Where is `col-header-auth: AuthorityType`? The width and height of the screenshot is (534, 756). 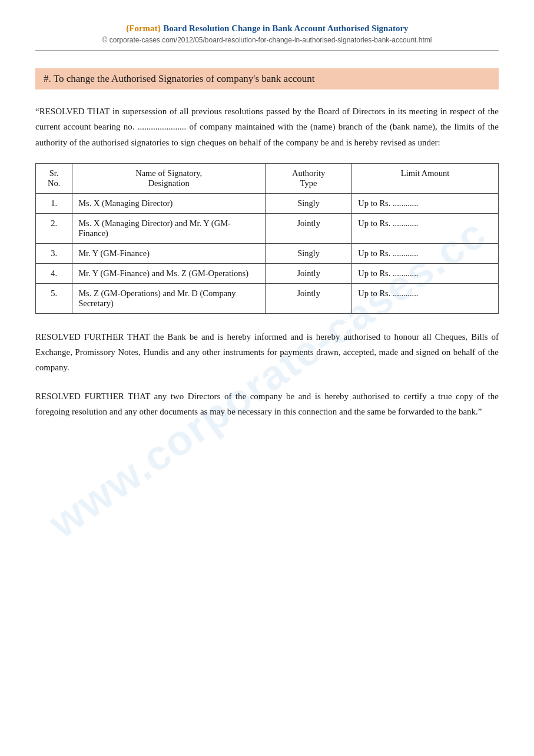 col-header-auth: AuthorityType is located at coordinates (309, 178).